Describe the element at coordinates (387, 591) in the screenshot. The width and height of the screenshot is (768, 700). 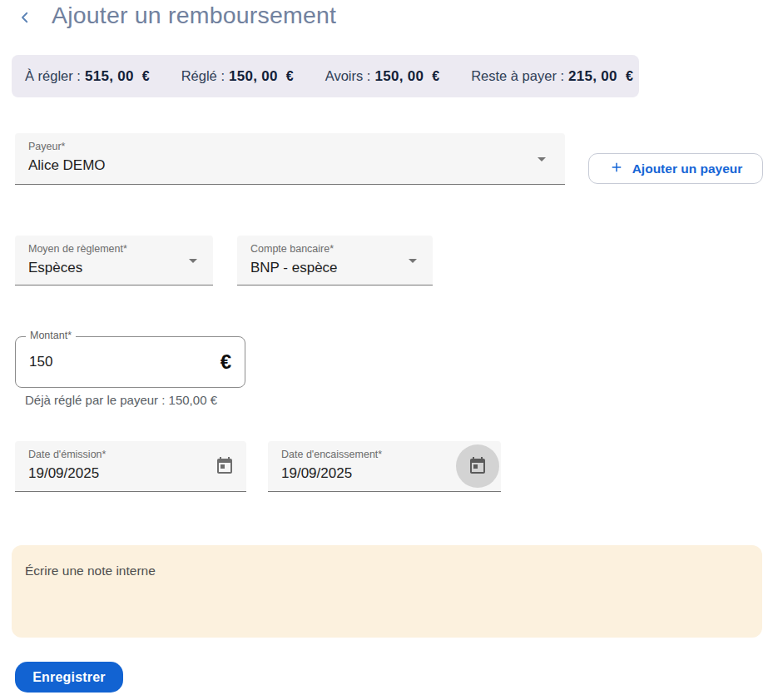
I see `internal-note-textarea` at that location.